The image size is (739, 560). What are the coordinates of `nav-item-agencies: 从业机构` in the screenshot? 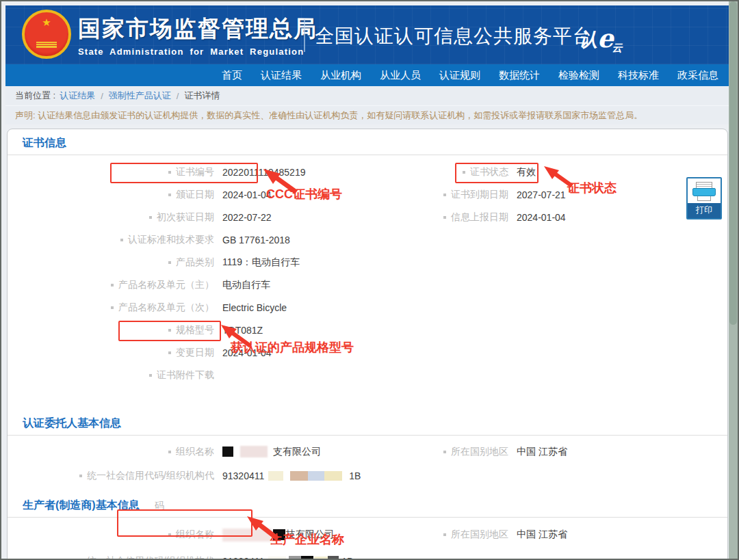 It's located at (341, 75).